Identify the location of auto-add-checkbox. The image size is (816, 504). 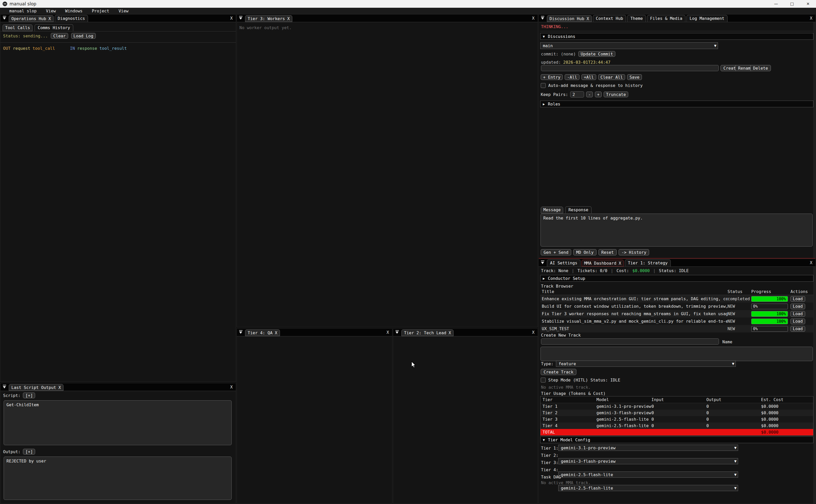
(543, 85).